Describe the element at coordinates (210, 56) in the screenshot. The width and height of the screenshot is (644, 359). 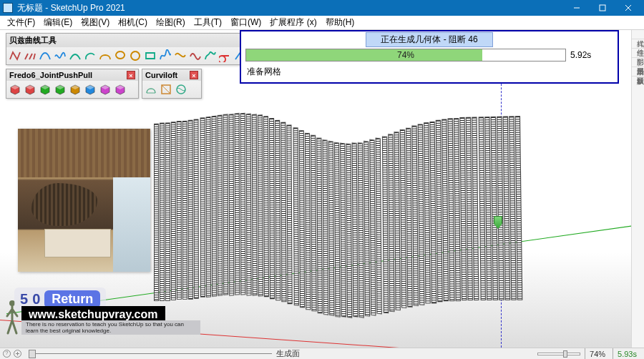
I see `bezier-freehand-icon` at that location.